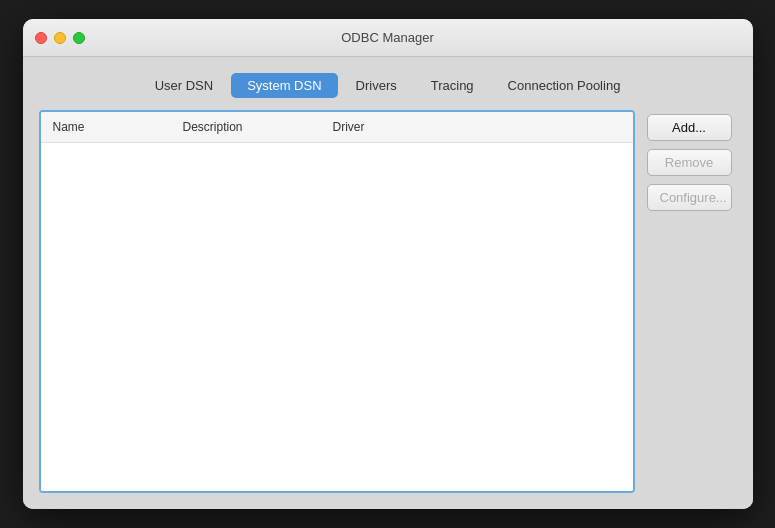 This screenshot has height=528, width=775. I want to click on column-header-description: Description, so click(246, 127).